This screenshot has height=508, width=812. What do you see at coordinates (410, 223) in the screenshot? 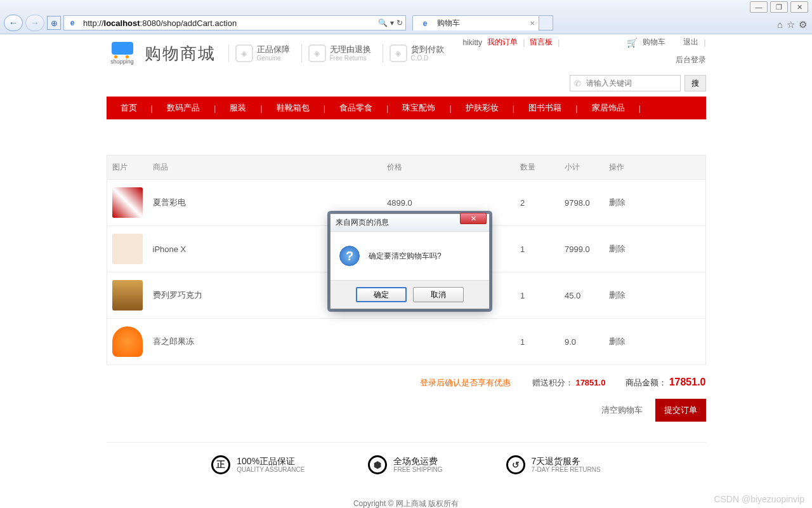
I see `dialog-title: 来自网页的消息 ✕` at bounding box center [410, 223].